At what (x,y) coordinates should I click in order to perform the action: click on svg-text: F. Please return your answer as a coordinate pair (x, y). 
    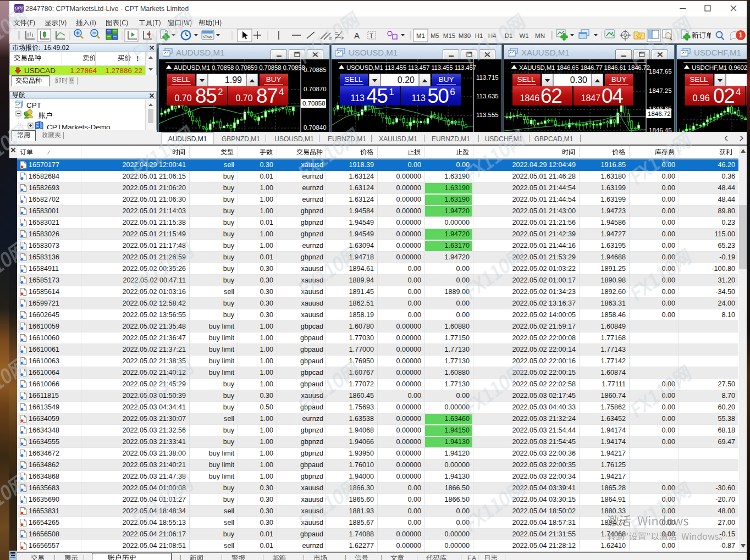
    Looking at the image, I should click on (343, 38).